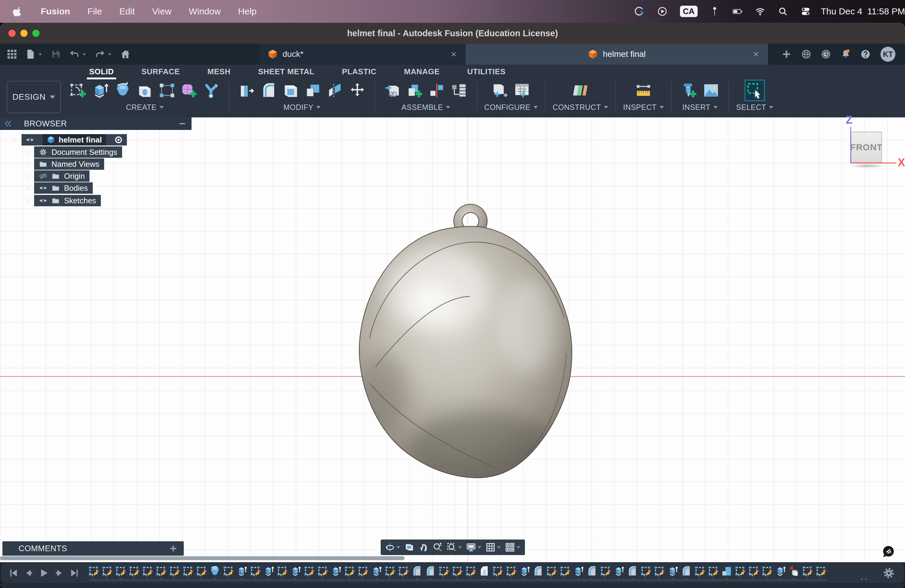  What do you see at coordinates (357, 91) in the screenshot?
I see `move-copy-tool-button` at bounding box center [357, 91].